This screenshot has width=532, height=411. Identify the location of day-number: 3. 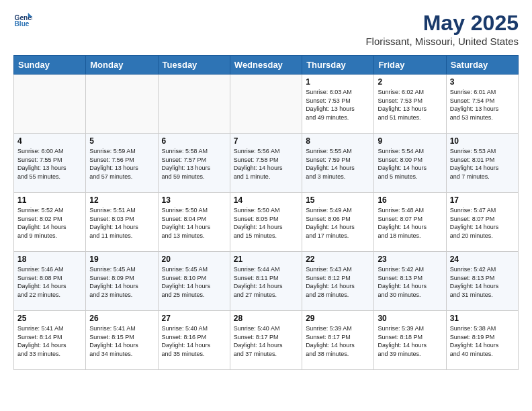
(482, 82).